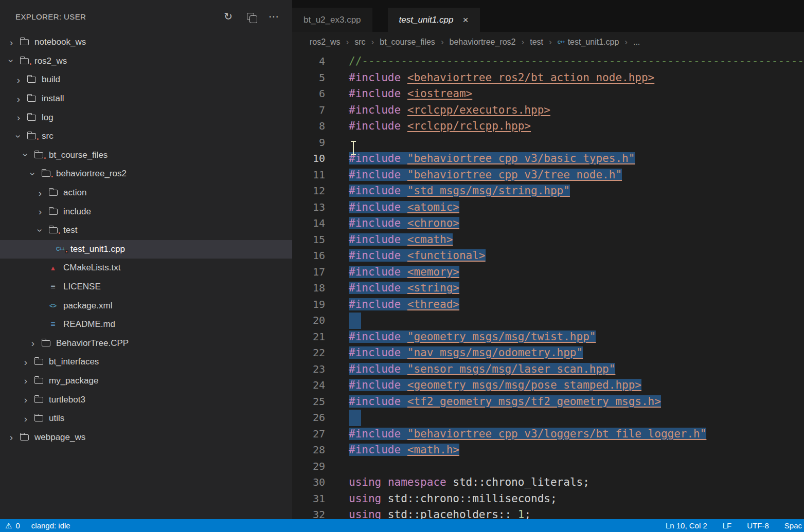 The image size is (804, 532). Describe the element at coordinates (146, 80) in the screenshot. I see `tree-item-build: ›build` at that location.